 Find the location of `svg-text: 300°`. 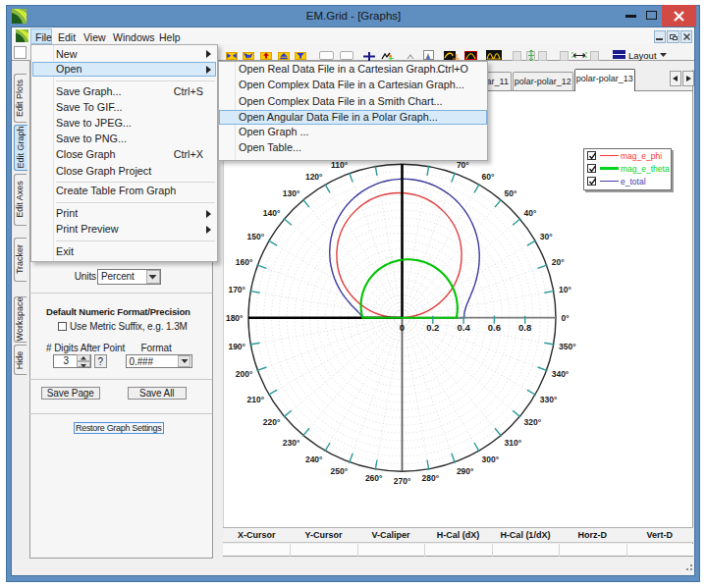

svg-text: 300° is located at coordinates (491, 459).